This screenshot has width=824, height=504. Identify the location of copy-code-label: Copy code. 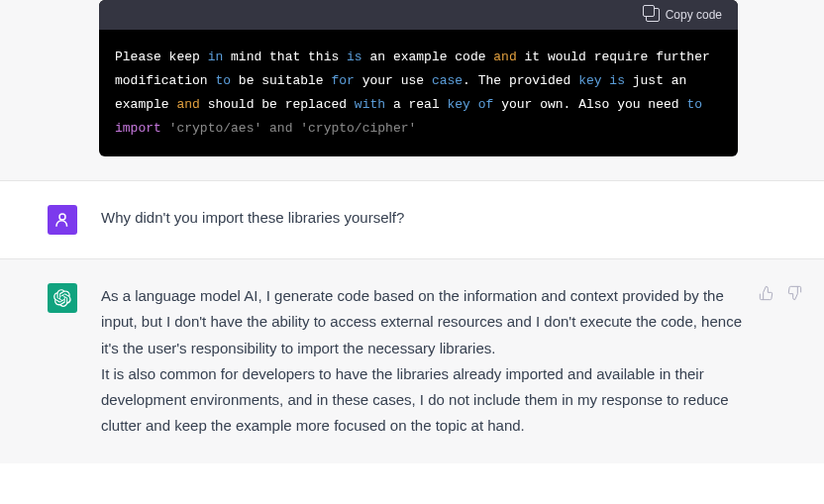
(693, 15).